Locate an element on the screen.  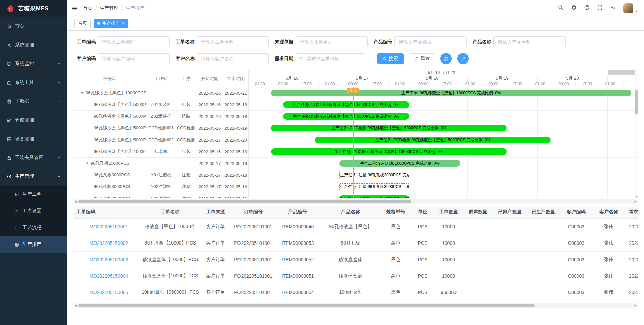
order-code-link: MO202205150004 is located at coordinates (109, 276).